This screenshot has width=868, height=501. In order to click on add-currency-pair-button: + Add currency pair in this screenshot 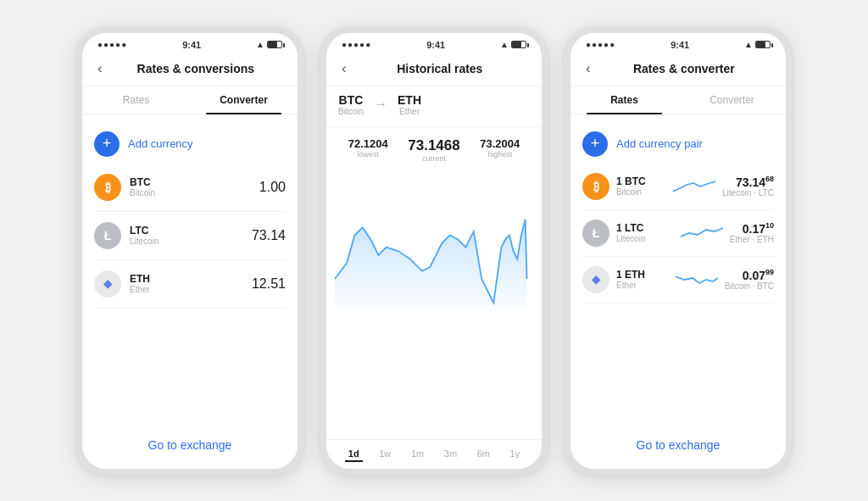, I will do `click(678, 144)`.